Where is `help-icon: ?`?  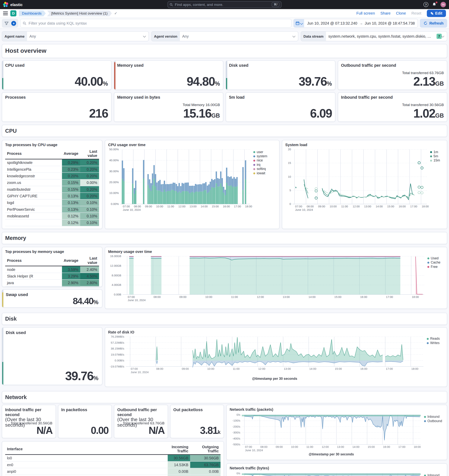
help-icon: ? is located at coordinates (426, 5).